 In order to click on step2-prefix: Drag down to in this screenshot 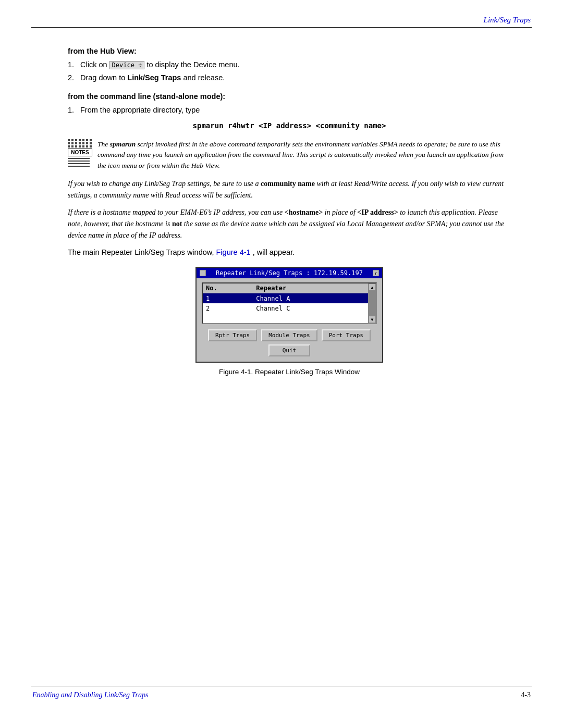, I will do `click(103, 78)`.